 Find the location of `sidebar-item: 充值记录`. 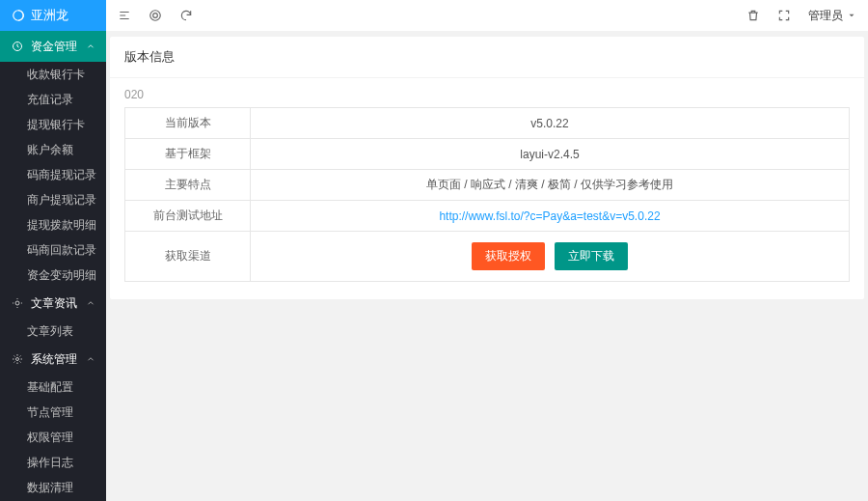

sidebar-item: 充值记录 is located at coordinates (53, 99).